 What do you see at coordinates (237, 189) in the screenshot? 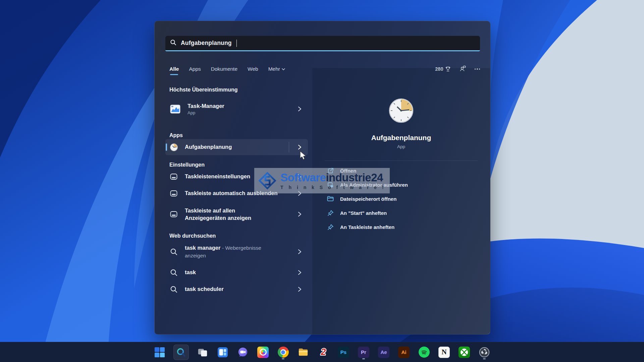
I see `results-list: Höchste Übereinstimmung Task-Manager App…` at bounding box center [237, 189].